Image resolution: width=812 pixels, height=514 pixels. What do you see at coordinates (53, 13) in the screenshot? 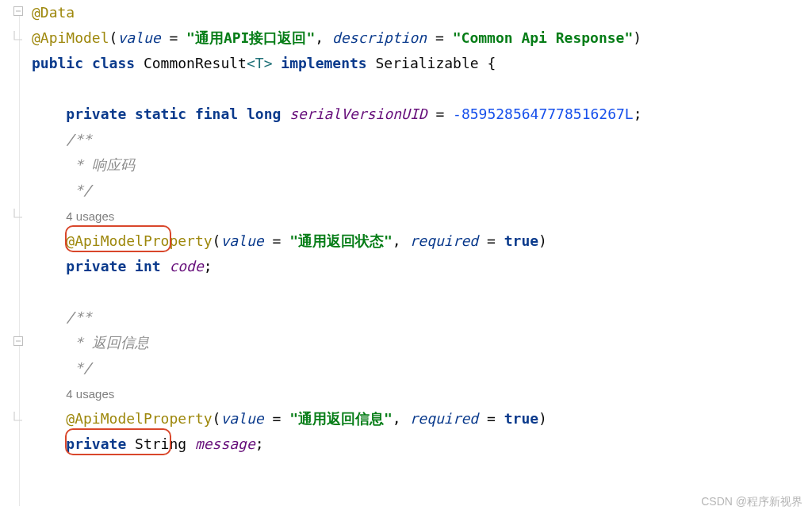
I see `annotation: @Data` at bounding box center [53, 13].